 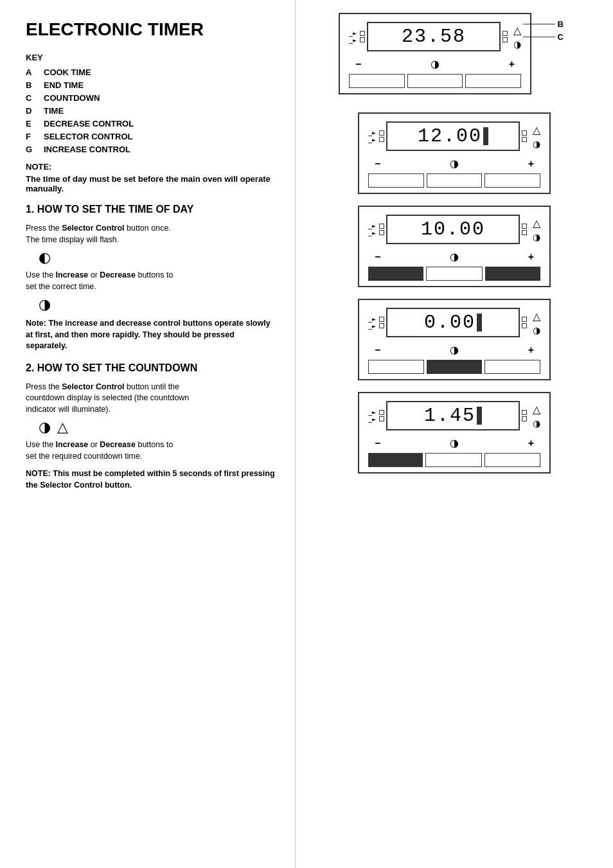 I want to click on display-text-4: 0.00, so click(x=450, y=323).